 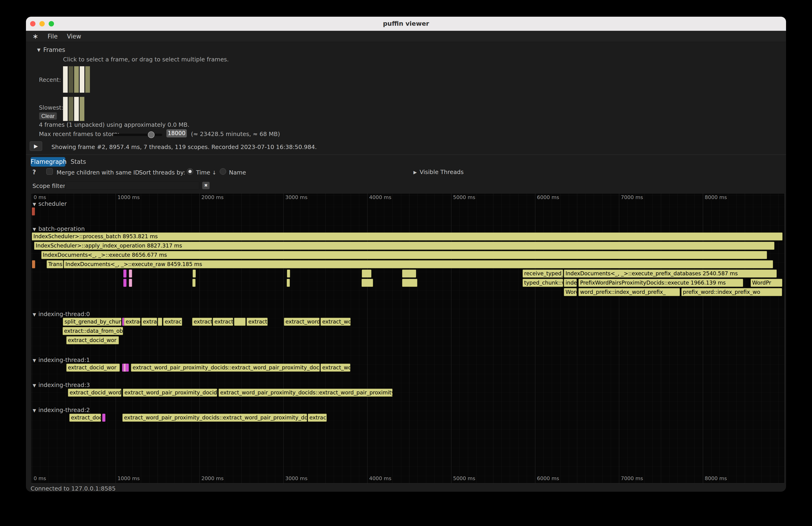 What do you see at coordinates (661, 283) in the screenshot?
I see `scope-bar: PrefixWordPairsProximityDocids::execute …` at bounding box center [661, 283].